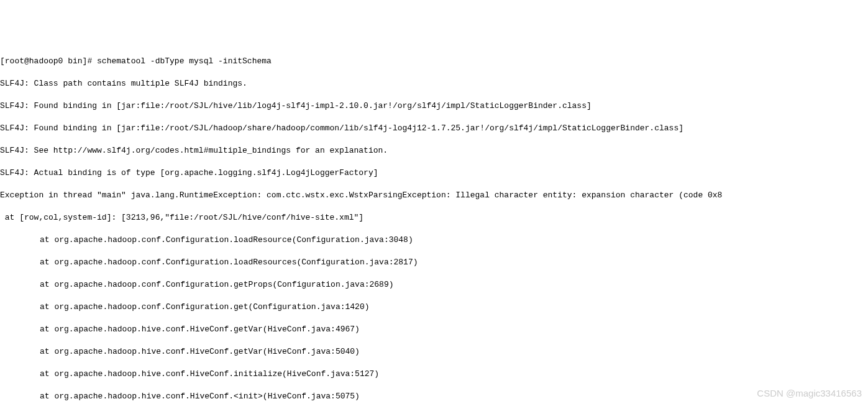 Image resolution: width=868 pixels, height=404 pixels. I want to click on command-text: schematool -dbType mysql -initSchema, so click(184, 61).